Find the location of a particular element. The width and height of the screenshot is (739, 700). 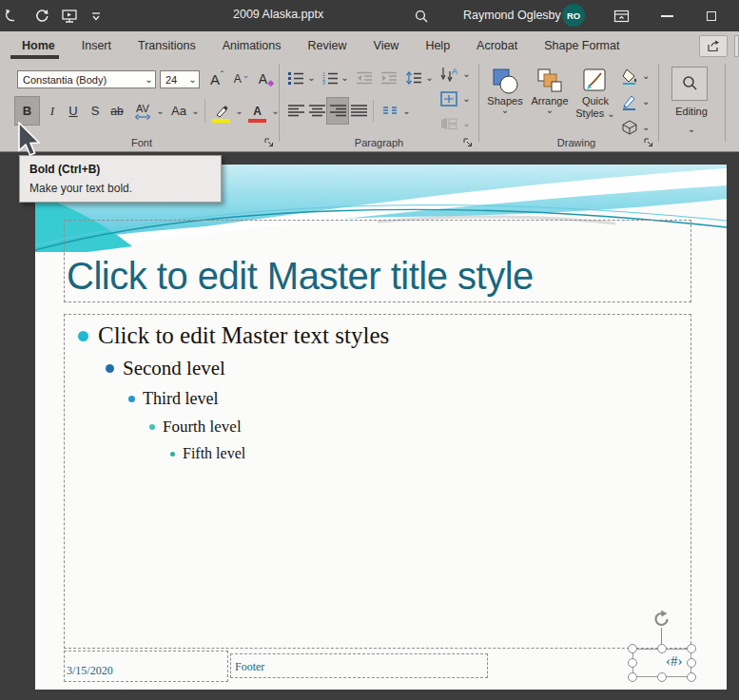

justify-button is located at coordinates (359, 110).